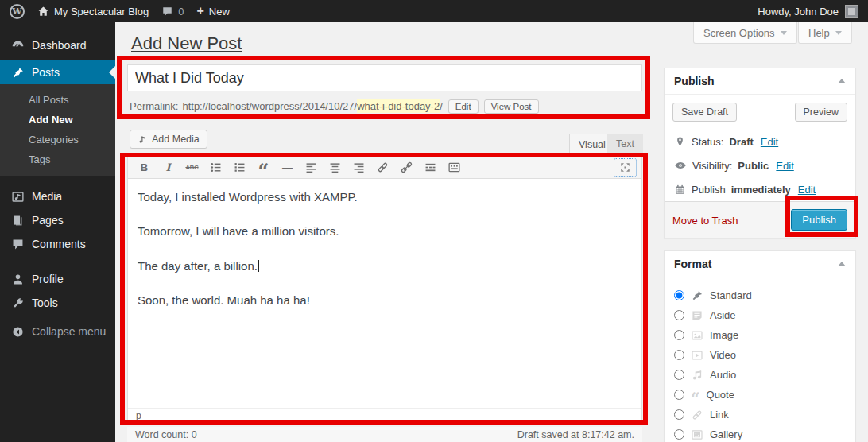 The height and width of the screenshot is (442, 868). I want to click on admin-bar-new-menu: New, so click(213, 11).